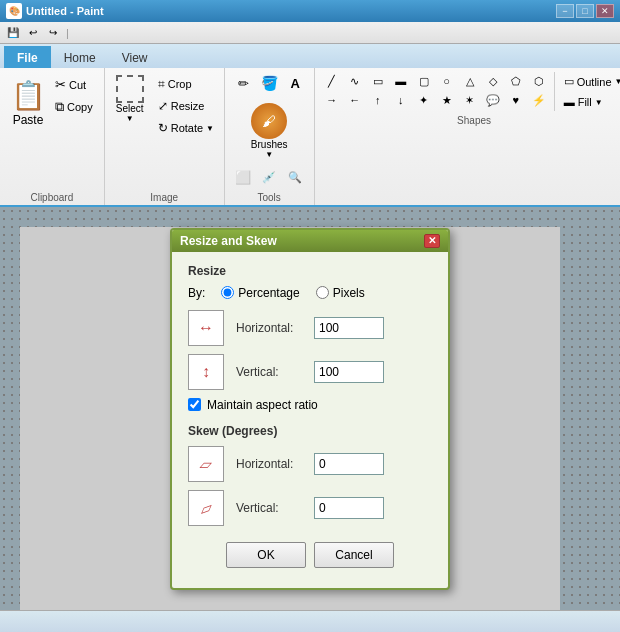  I want to click on horizontal-arrow-icon: ↔, so click(206, 328).